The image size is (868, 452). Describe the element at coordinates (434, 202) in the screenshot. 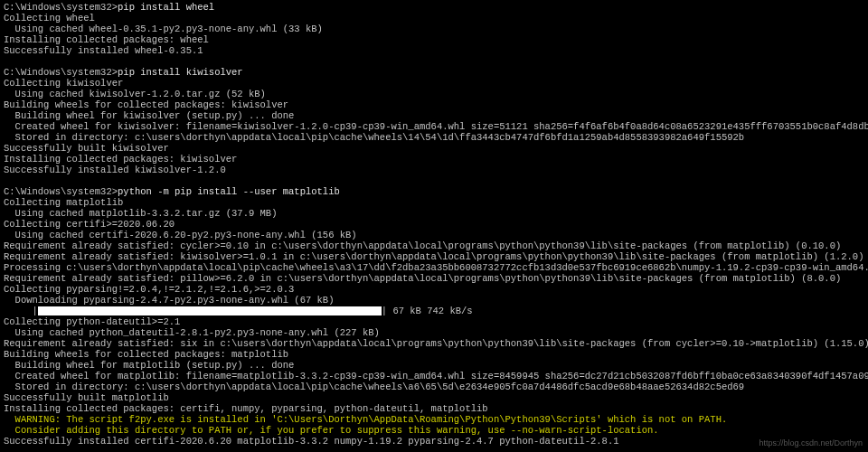

I see `output-line: Collecting matplotlib` at that location.